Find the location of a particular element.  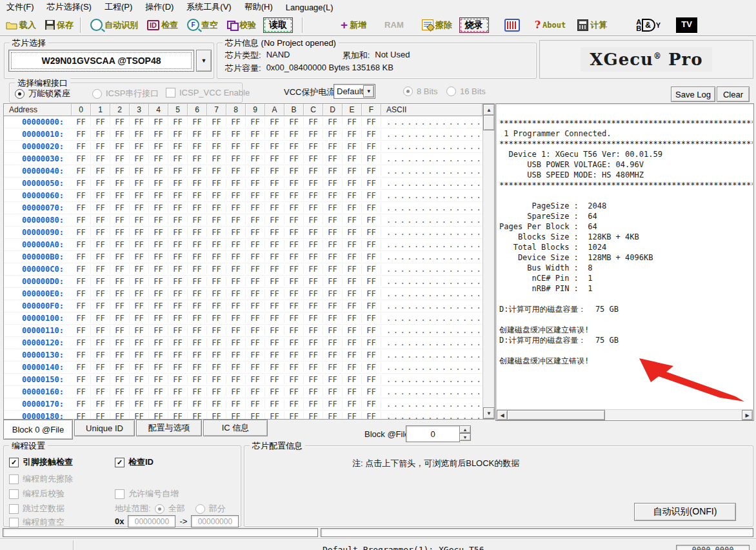

menu-item: 芯片选择(S) is located at coordinates (70, 7).